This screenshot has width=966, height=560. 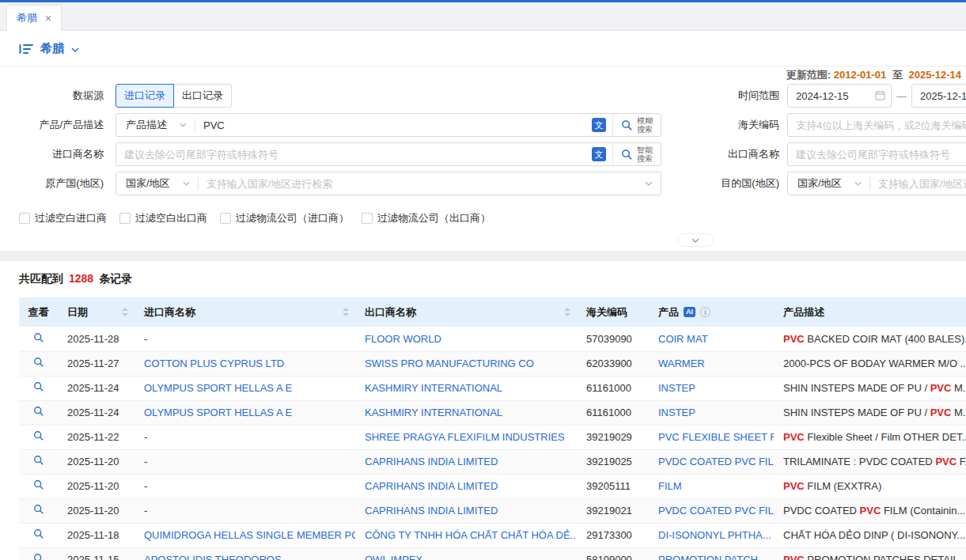 What do you see at coordinates (163, 218) in the screenshot?
I see `filter-blank-exporter: 过滤空白出口商` at bounding box center [163, 218].